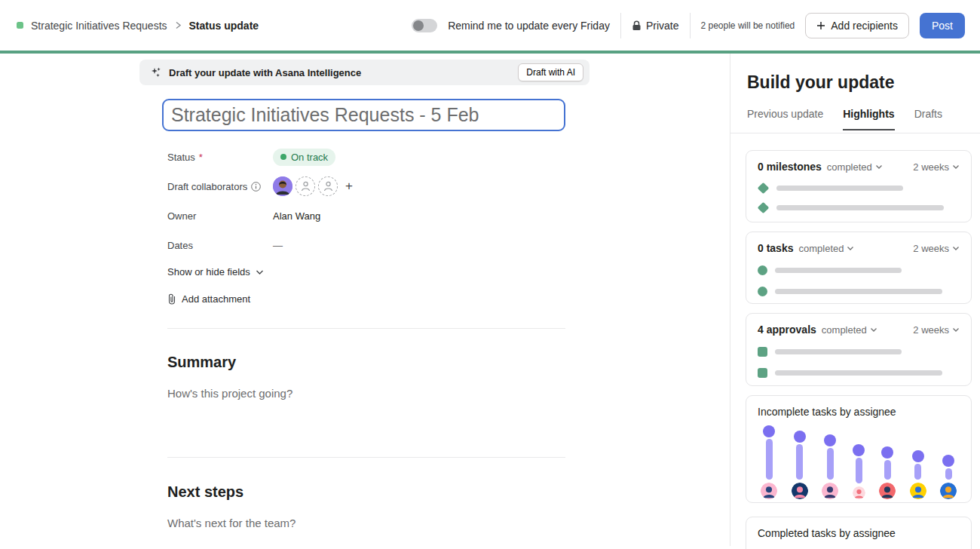 This screenshot has height=549, width=980. What do you see at coordinates (216, 271) in the screenshot?
I see `show-hide-fields-button: Show or hide fields` at bounding box center [216, 271].